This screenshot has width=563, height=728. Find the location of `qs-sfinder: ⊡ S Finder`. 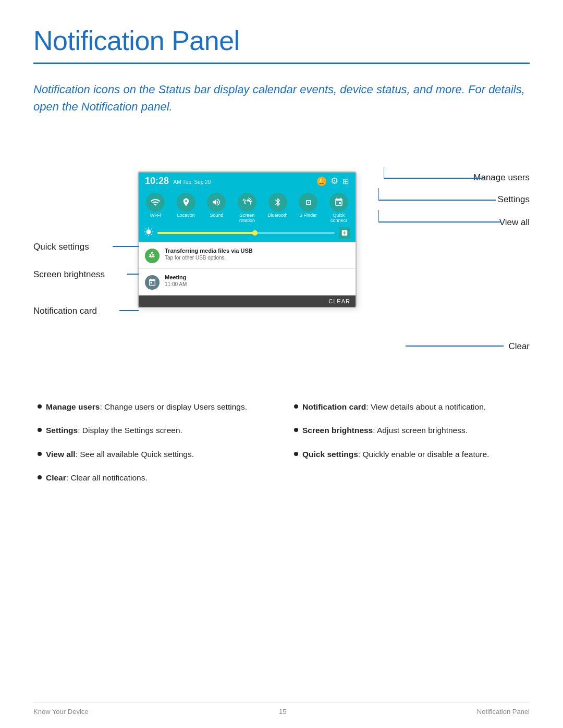

qs-sfinder: ⊡ S Finder is located at coordinates (308, 208).